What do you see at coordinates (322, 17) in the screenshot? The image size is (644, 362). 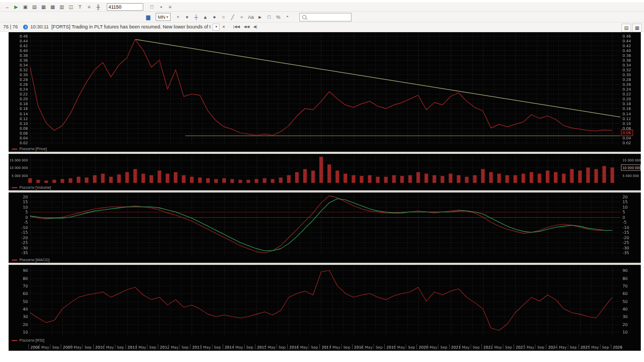 I see `chart-toolbar: ▆ MN ▾ +▾┼▲●○╱≈Aa►□%*` at bounding box center [322, 17].